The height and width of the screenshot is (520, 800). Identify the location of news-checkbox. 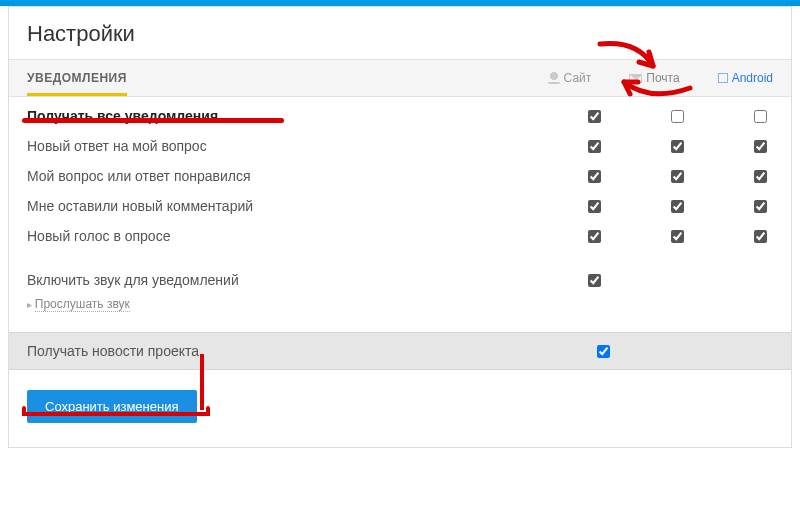
(604, 352).